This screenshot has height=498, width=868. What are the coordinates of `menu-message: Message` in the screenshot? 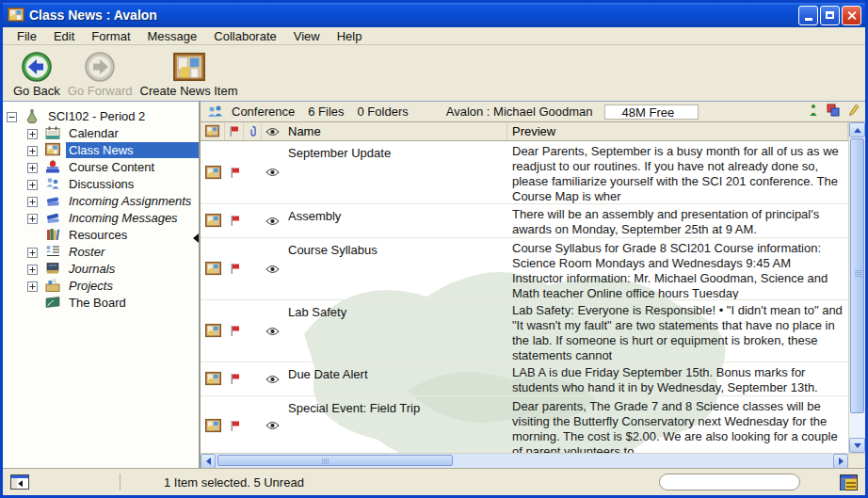 It's located at (173, 36).